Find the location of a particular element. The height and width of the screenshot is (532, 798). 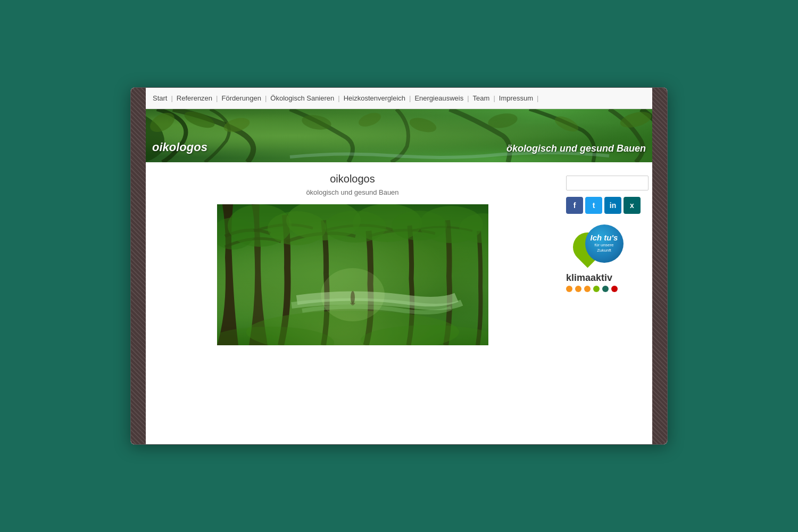

social-icons: f t in x is located at coordinates (608, 205).